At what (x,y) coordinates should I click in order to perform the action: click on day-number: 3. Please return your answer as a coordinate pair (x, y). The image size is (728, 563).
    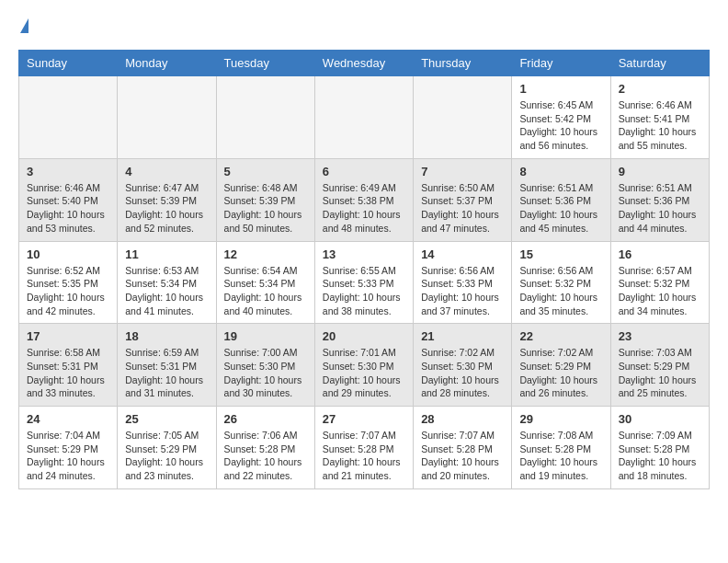
    Looking at the image, I should click on (68, 171).